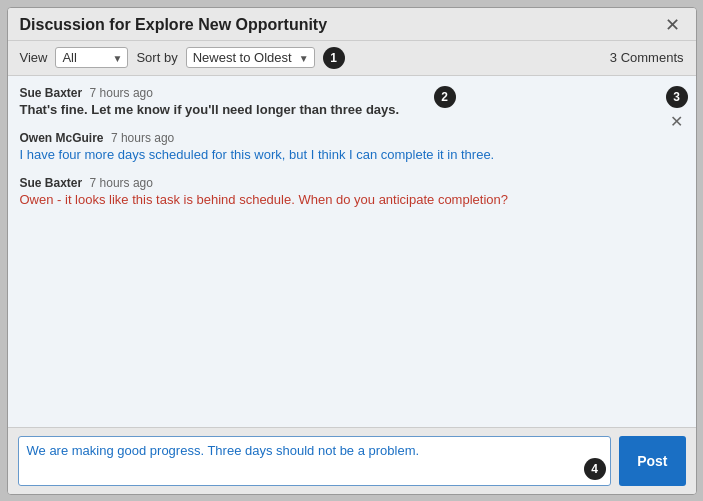 The width and height of the screenshot is (703, 501). What do you see at coordinates (250, 58) in the screenshot?
I see `sort-select-wrapper: Newest to Oldest Oldest to Newest ▼` at bounding box center [250, 58].